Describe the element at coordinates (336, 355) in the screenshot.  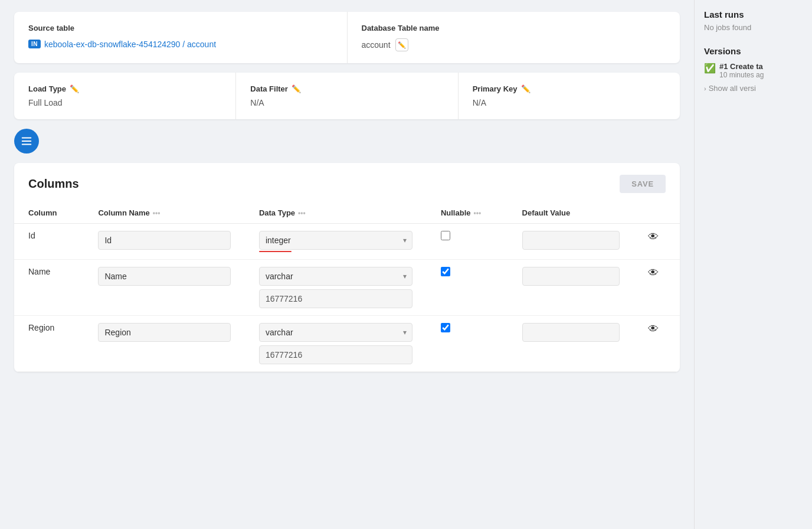
I see `row-2-size-input` at that location.